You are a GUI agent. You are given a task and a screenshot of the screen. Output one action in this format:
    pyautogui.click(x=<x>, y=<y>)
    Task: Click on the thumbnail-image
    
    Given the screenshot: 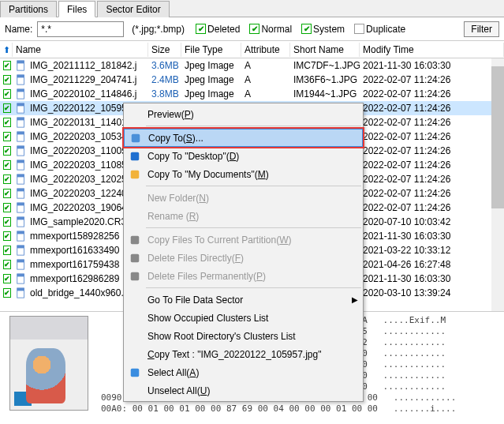 What is the action you would take?
    pyautogui.click(x=49, y=363)
    